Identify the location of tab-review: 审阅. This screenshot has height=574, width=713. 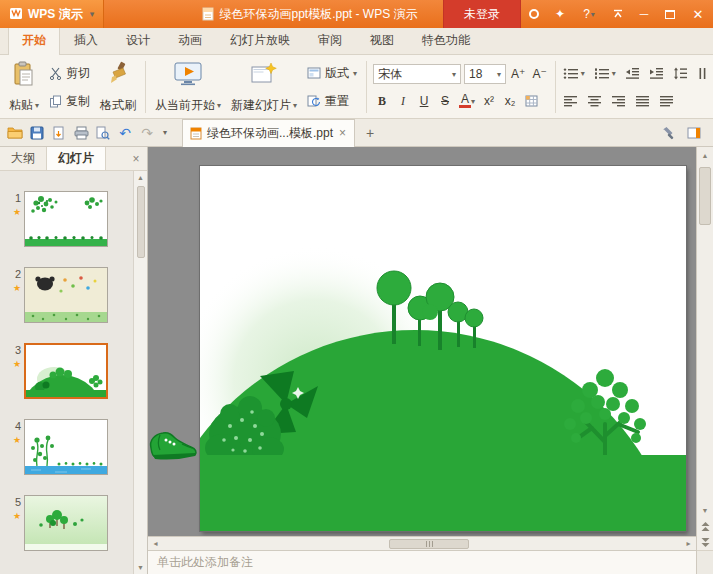
(330, 40).